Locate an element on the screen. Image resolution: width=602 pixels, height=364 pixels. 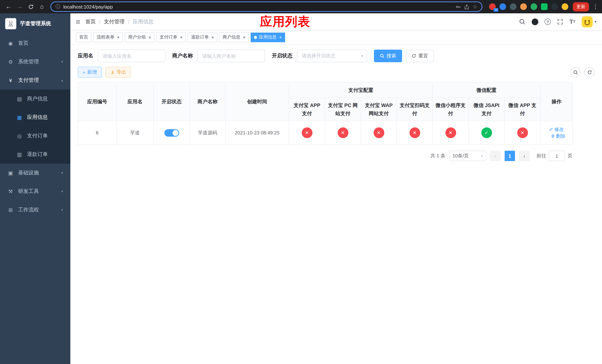
browser-chrome: ← → ⌂ ⓘ localhost:1024/pay/app ☆ 10 is located at coordinates (301, 7).